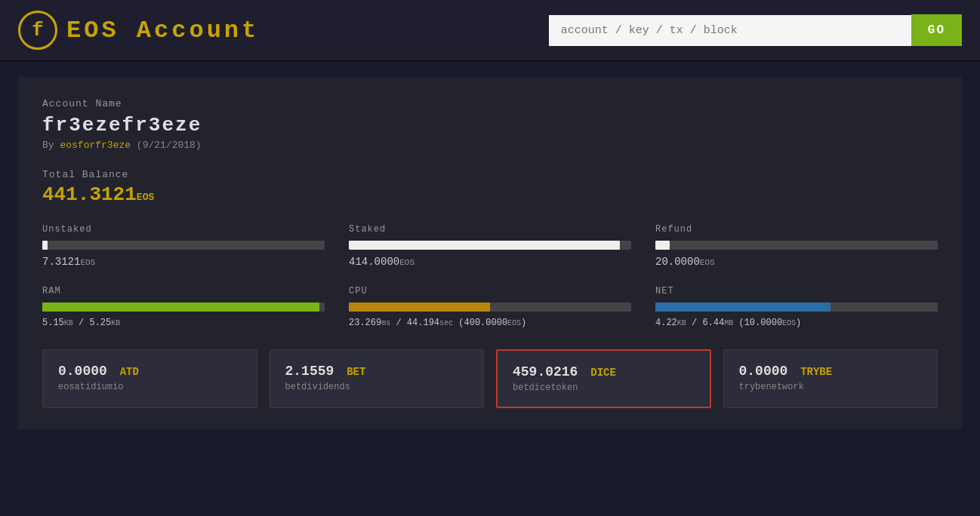  I want to click on created-date: (9/21/2018), so click(169, 145).